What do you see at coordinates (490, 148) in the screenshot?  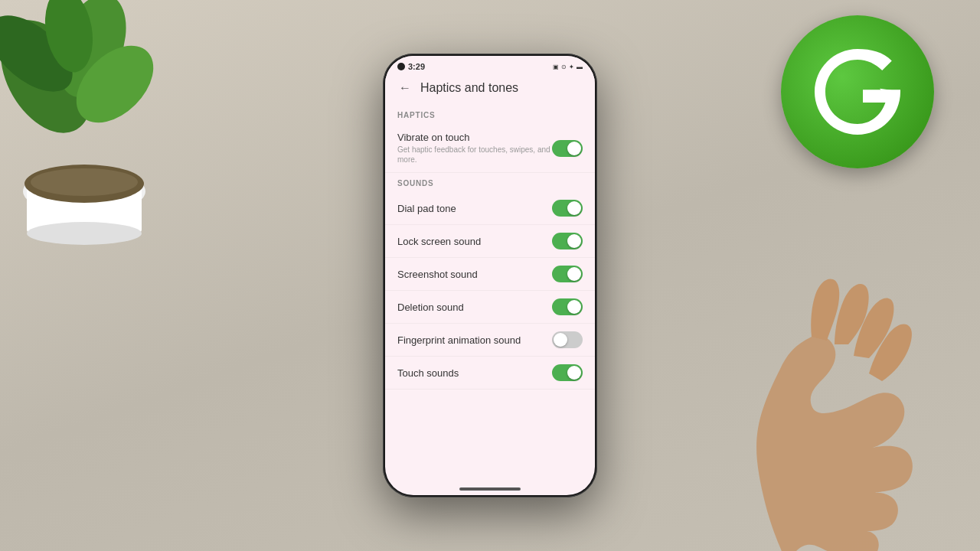 I see `setting-vibrate-on-touch: Vibrate on touch Get haptic feedback for…` at bounding box center [490, 148].